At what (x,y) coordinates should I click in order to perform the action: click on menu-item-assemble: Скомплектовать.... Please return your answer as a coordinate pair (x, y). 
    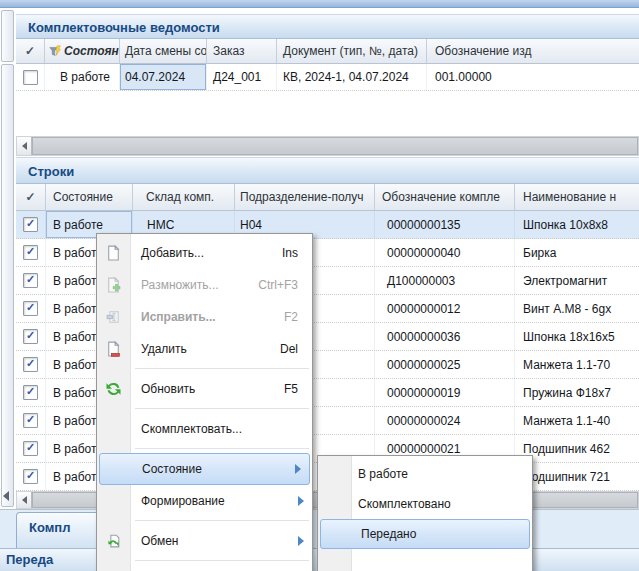
    Looking at the image, I should click on (204, 429).